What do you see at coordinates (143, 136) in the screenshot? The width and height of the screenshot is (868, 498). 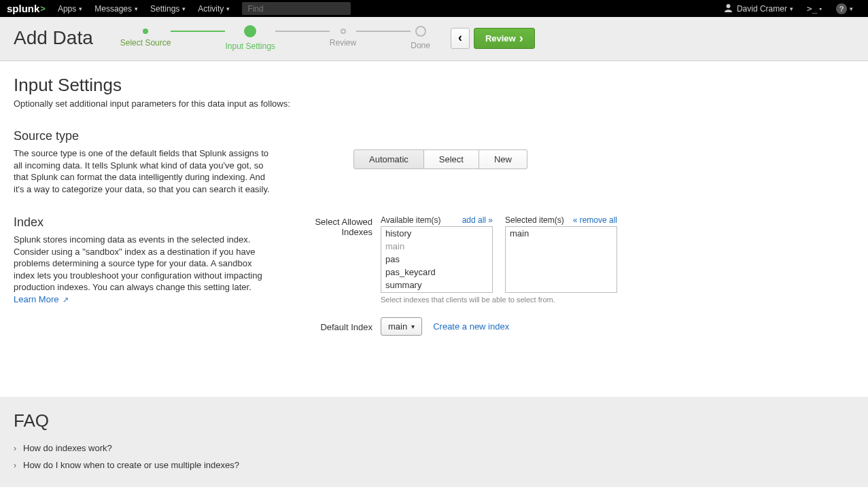 I see `source-type-heading: Source type` at bounding box center [143, 136].